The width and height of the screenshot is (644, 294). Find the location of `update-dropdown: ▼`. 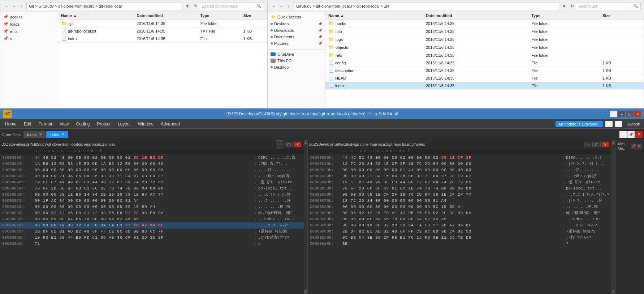

update-dropdown: ▼ is located at coordinates (609, 124).